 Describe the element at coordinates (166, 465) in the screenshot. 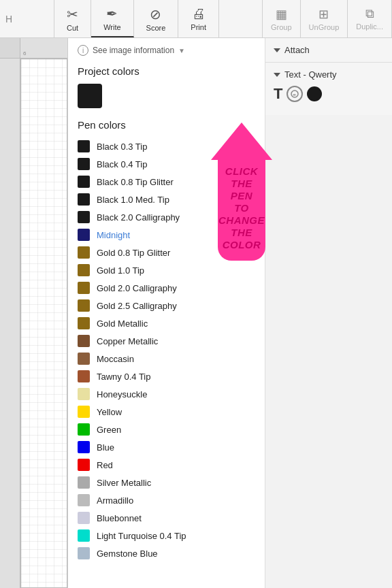

I see `color-list-item: Red` at that location.